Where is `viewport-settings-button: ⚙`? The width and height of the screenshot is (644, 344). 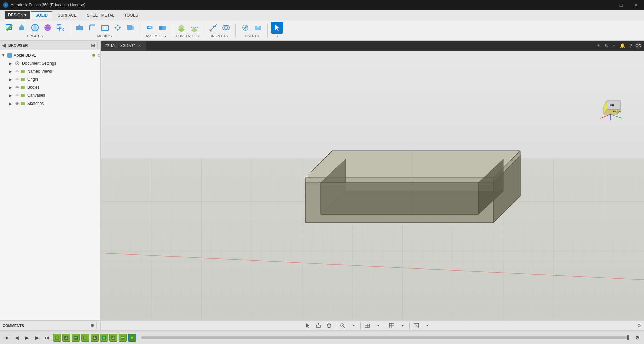 viewport-settings-button: ⚙ is located at coordinates (639, 326).